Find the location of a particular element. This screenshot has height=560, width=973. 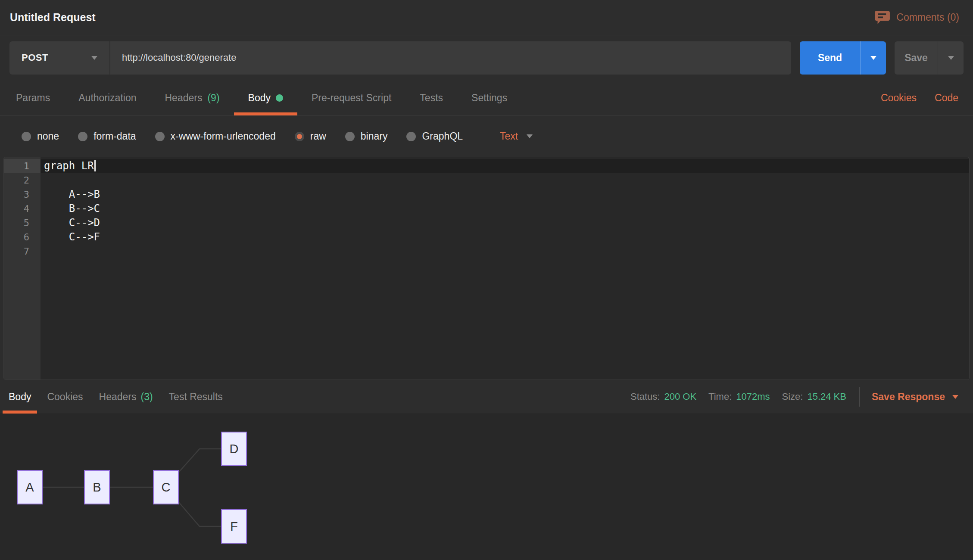

line-number: 4 is located at coordinates (22, 208).